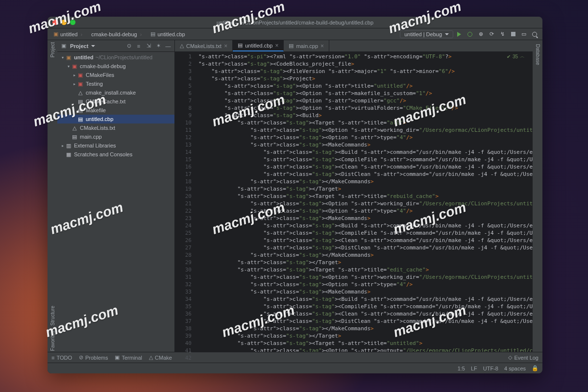 The width and height of the screenshot is (588, 392). I want to click on todo-tool-button: ≡ TODO, so click(62, 358).